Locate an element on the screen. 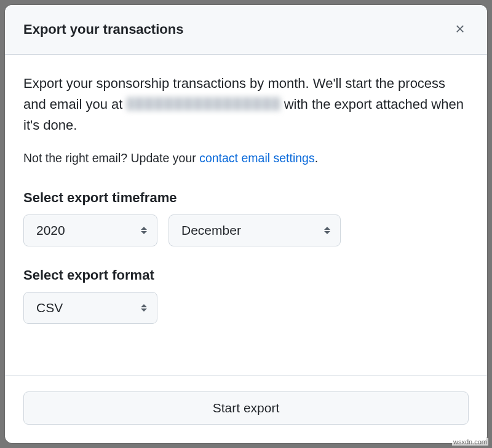  contact-email-settings-link: contact email settings is located at coordinates (257, 158).